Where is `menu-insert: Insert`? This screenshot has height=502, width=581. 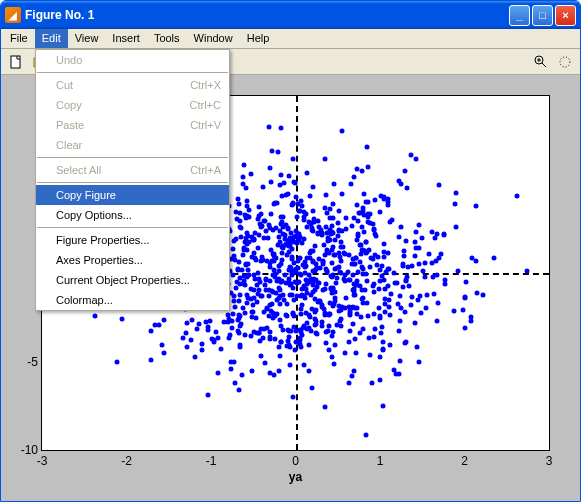 menu-insert: Insert is located at coordinates (126, 38).